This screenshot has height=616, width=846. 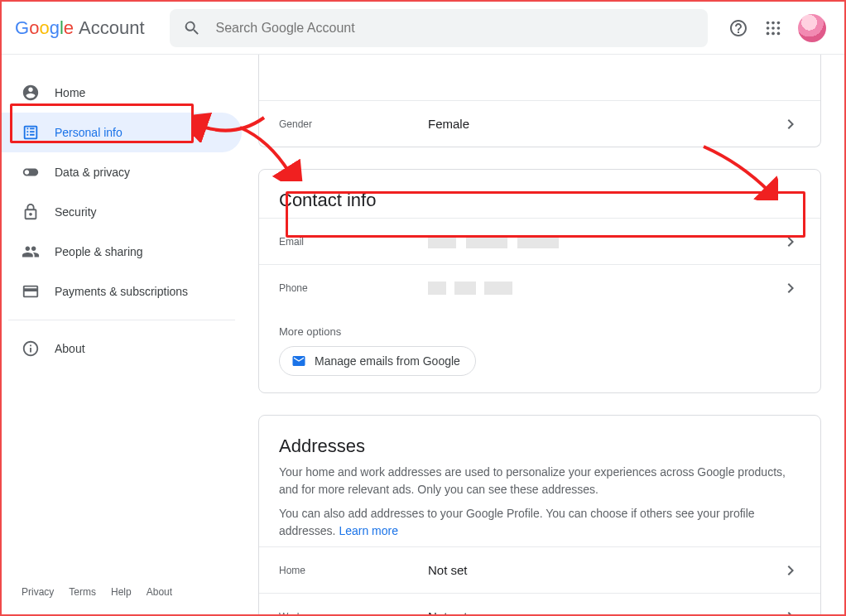 I want to click on lock-icon, so click(x=31, y=212).